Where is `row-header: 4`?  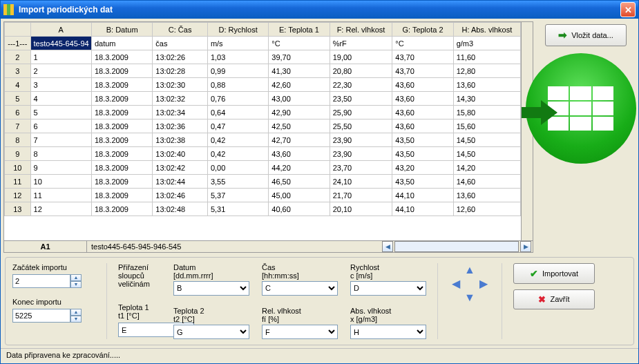
row-header: 4 is located at coordinates (18, 85).